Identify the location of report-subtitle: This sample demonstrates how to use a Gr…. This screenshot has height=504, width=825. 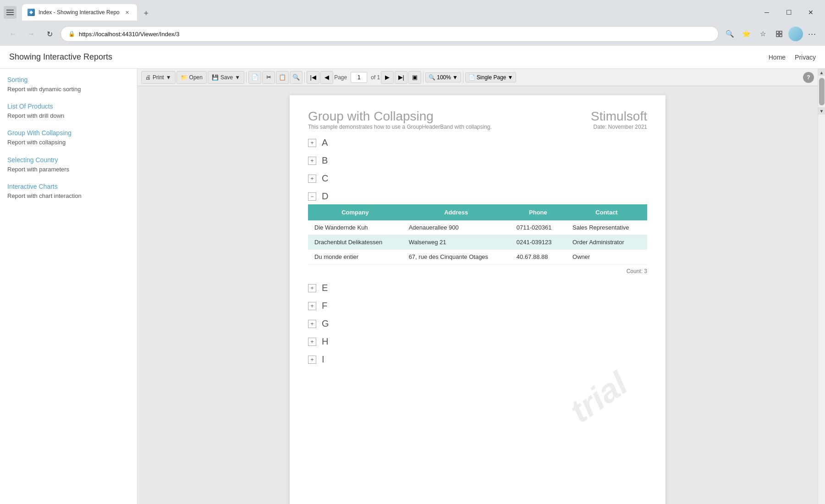
(400, 127).